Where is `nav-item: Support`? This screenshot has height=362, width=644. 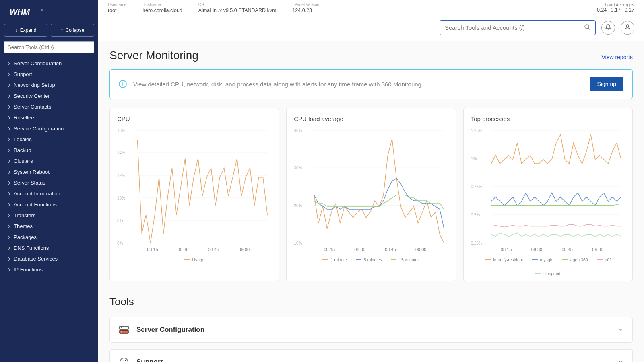
nav-item: Support is located at coordinates (49, 74).